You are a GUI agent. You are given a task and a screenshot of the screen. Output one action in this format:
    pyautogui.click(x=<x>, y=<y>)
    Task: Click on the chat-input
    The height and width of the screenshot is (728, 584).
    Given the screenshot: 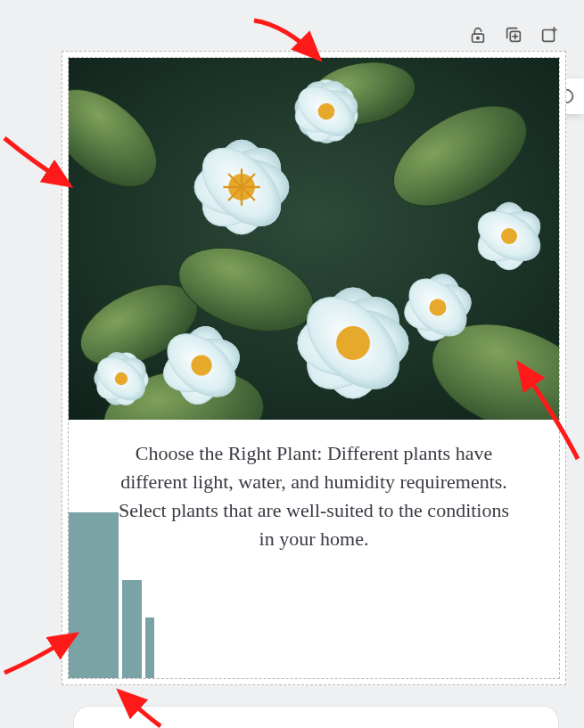 What is the action you would take?
    pyautogui.click(x=316, y=716)
    